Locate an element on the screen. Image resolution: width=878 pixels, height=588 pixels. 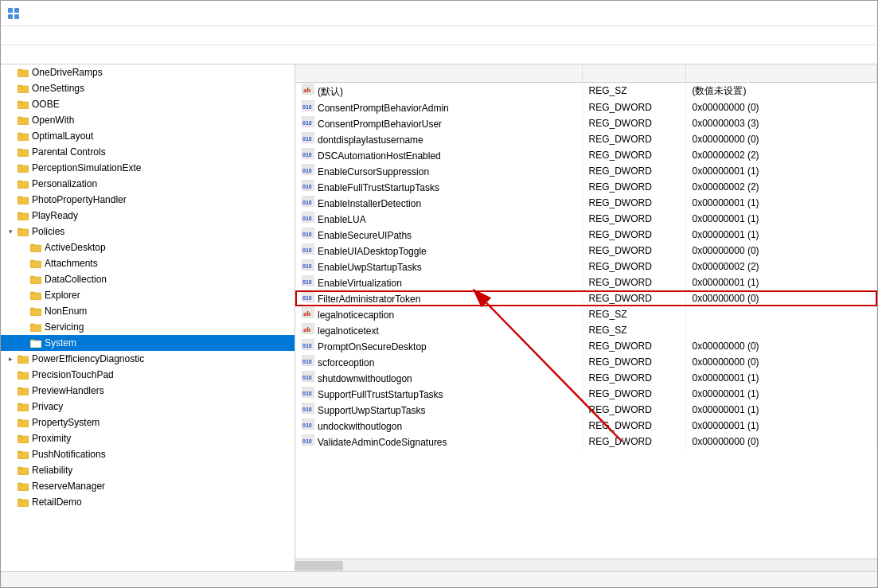
bottom-scrollbar is located at coordinates (586, 565).